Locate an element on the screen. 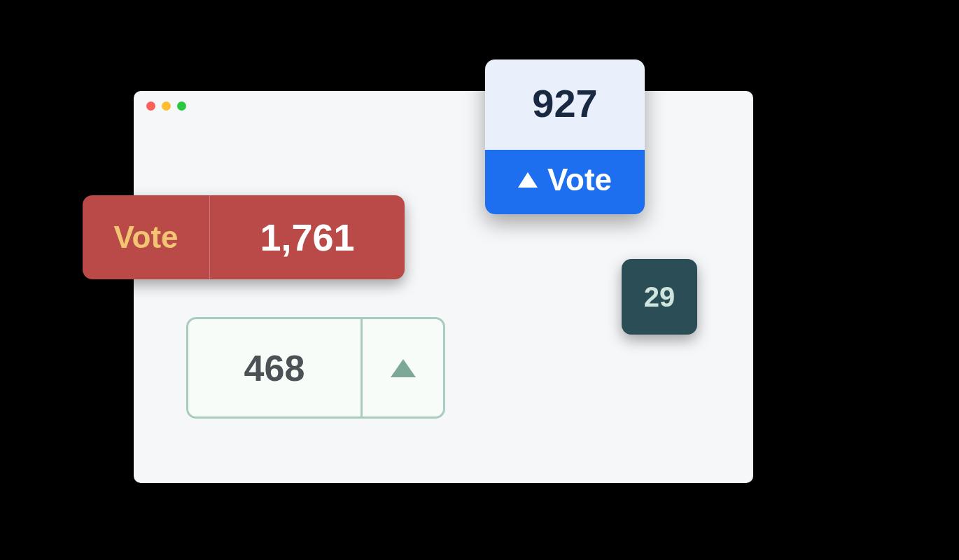 This screenshot has width=959, height=560. vote-count: 468 is located at coordinates (274, 368).